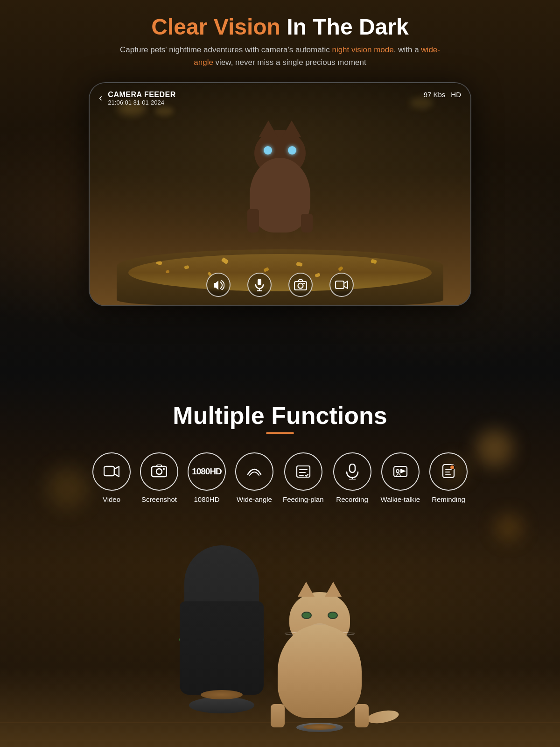 The image size is (560, 747). Describe the element at coordinates (280, 167) in the screenshot. I see `cat-walking-figure` at that location.